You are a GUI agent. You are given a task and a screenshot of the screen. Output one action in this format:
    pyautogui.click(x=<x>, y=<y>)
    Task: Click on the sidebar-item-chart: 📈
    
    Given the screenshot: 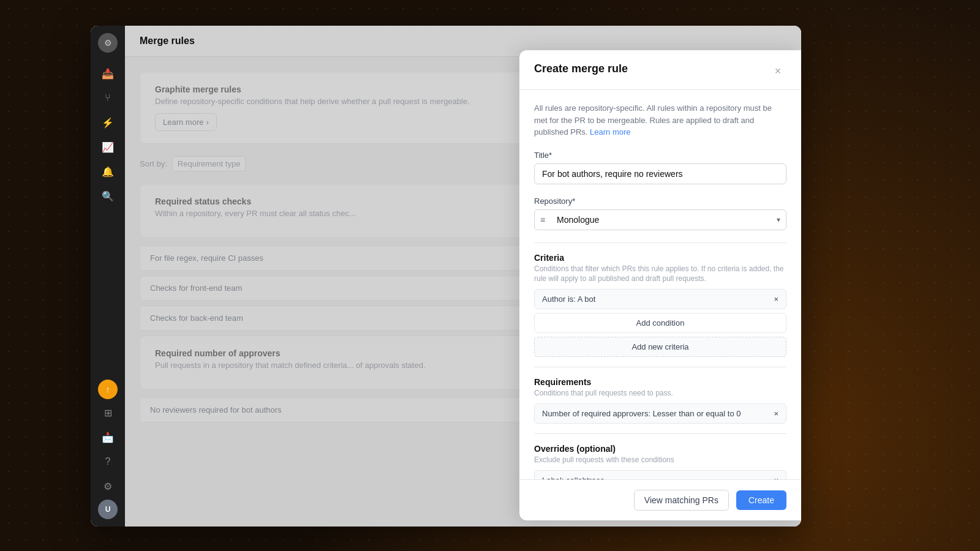 What is the action you would take?
    pyautogui.click(x=108, y=147)
    